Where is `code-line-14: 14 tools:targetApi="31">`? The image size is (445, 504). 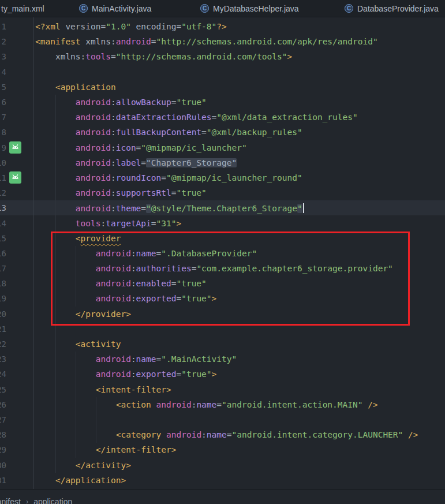 code-line-14: 14 tools:targetApi="31"> is located at coordinates (223, 223).